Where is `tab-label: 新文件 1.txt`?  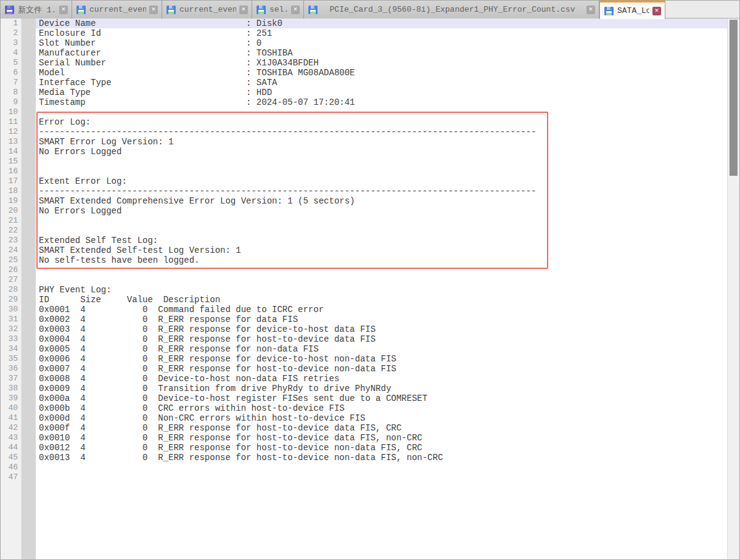
tab-label: 新文件 1.txt is located at coordinates (37, 10).